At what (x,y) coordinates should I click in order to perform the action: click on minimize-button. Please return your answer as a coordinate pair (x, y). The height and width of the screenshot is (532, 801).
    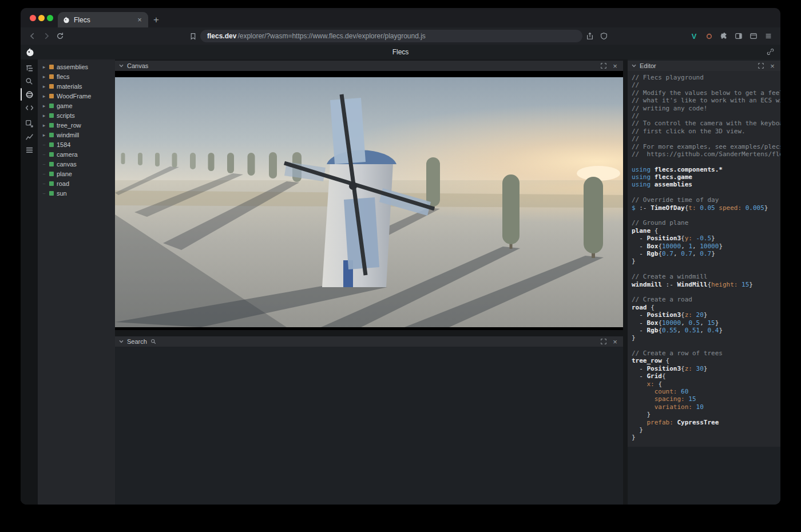
    Looking at the image, I should click on (41, 18).